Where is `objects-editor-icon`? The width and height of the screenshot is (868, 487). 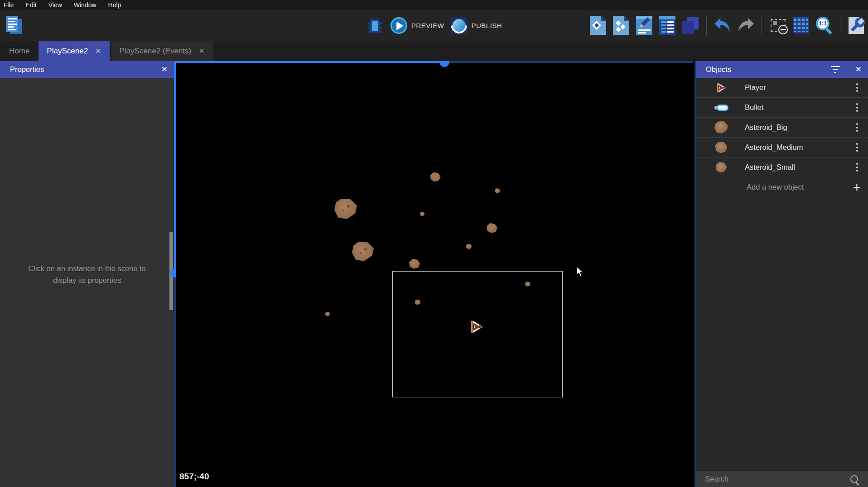 objects-editor-icon is located at coordinates (598, 25).